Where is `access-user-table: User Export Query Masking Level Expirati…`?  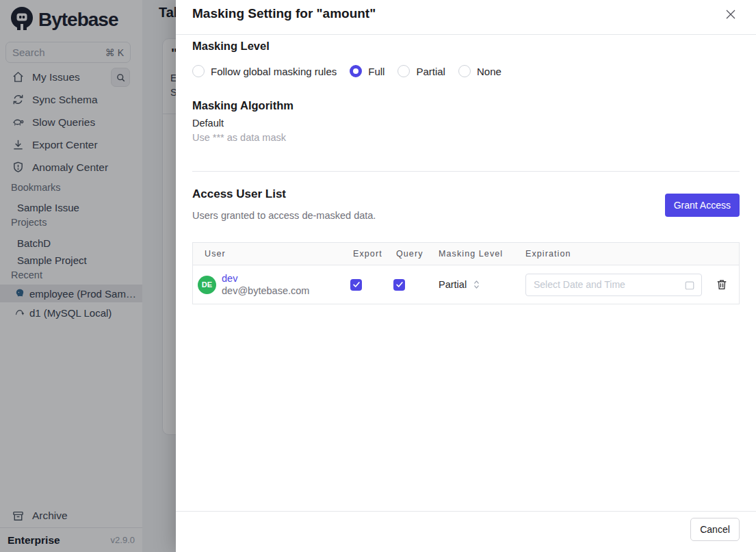
access-user-table: User Export Query Masking Level Expirati… is located at coordinates (466, 274).